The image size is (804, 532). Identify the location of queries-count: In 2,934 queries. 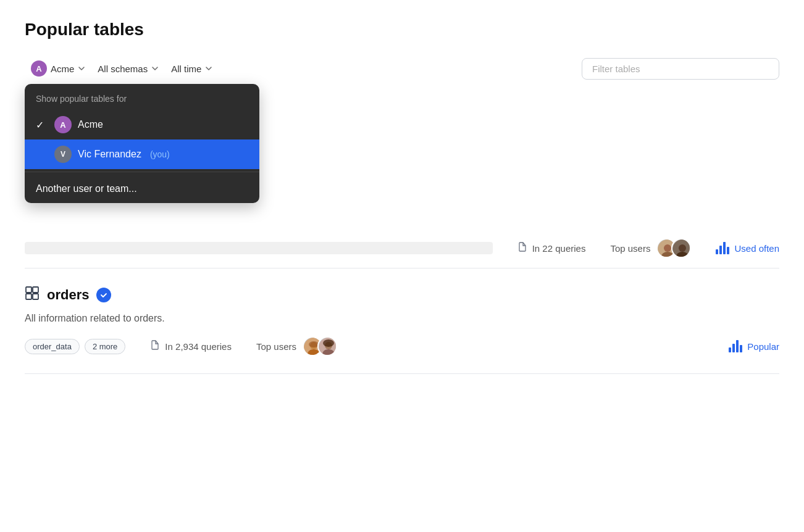
(198, 347).